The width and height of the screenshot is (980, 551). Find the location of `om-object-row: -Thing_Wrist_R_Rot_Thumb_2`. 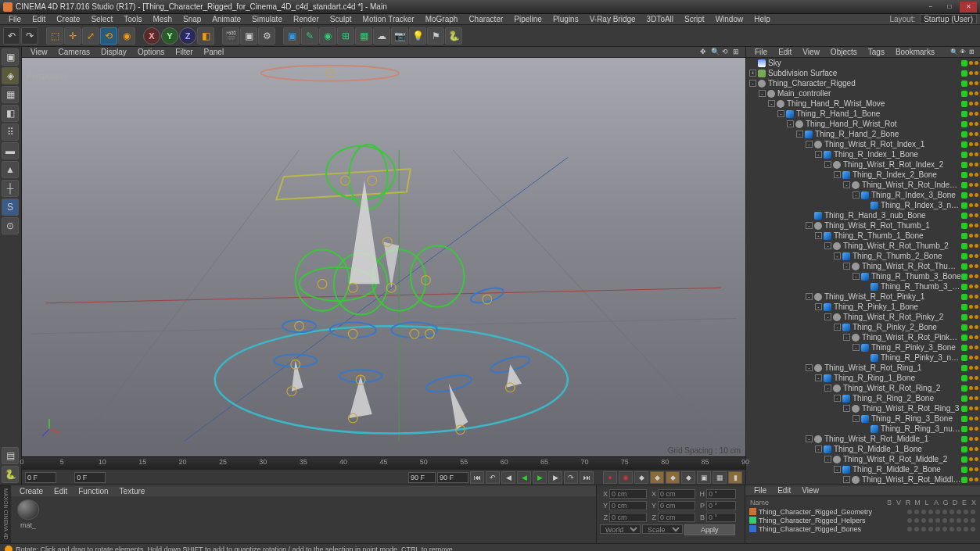

om-object-row: -Thing_Wrist_R_Rot_Thumb_2 is located at coordinates (863, 245).